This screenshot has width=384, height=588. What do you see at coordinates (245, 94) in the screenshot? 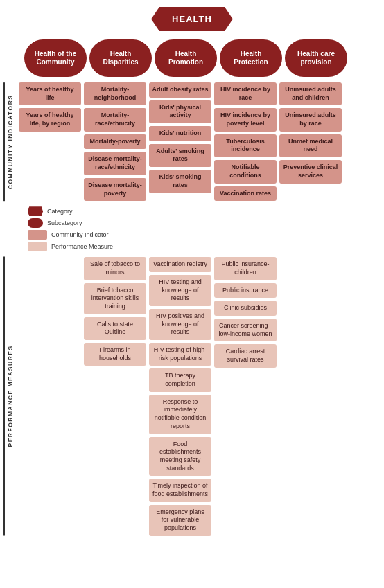
I see `card-hiv-race: HIV incidence by race` at bounding box center [245, 94].